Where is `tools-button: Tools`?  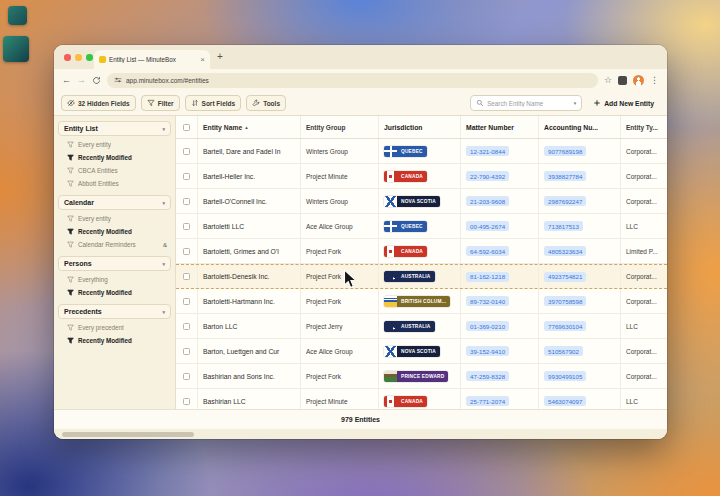 tools-button: Tools is located at coordinates (266, 103).